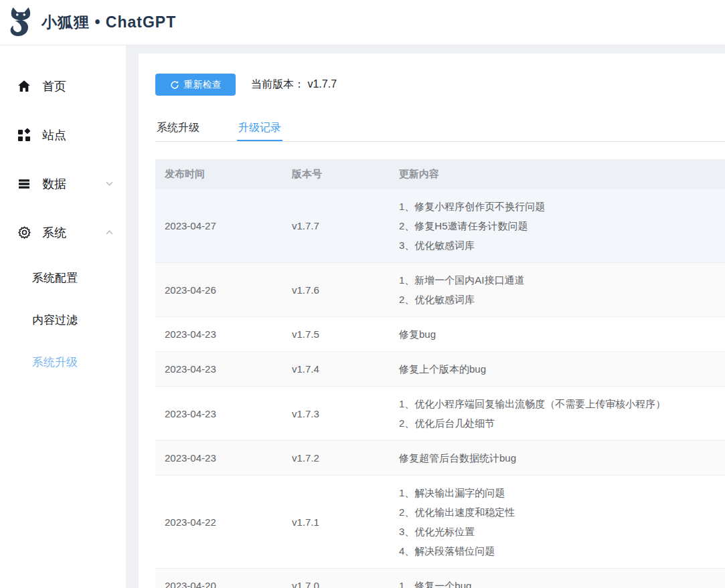 The height and width of the screenshot is (588, 725). What do you see at coordinates (440, 174) in the screenshot?
I see `table-header: 发布时间 版本号 更新内容` at bounding box center [440, 174].